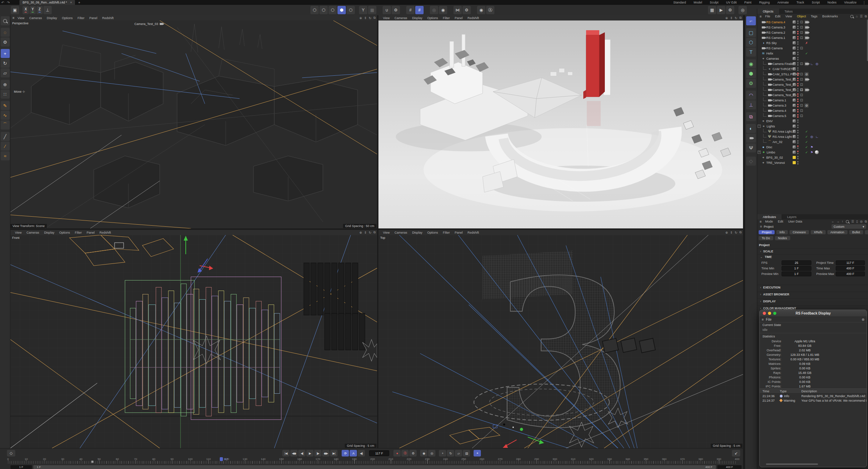 The height and width of the screenshot is (469, 868). Describe the element at coordinates (792, 217) in the screenshot. I see `tab-layers: Layers` at that location.